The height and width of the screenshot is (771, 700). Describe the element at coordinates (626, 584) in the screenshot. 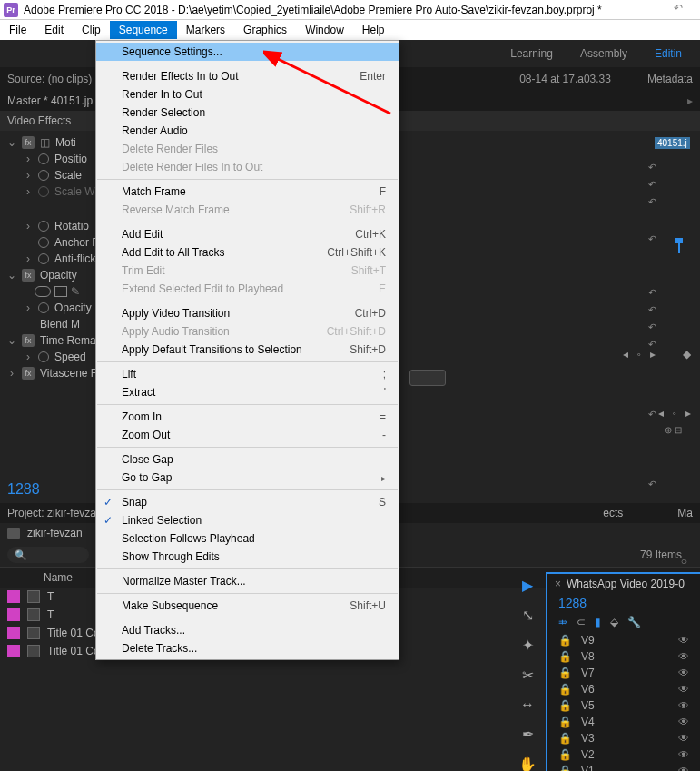

I see `sequence-tab: WhatsApp Video 2019-0` at that location.